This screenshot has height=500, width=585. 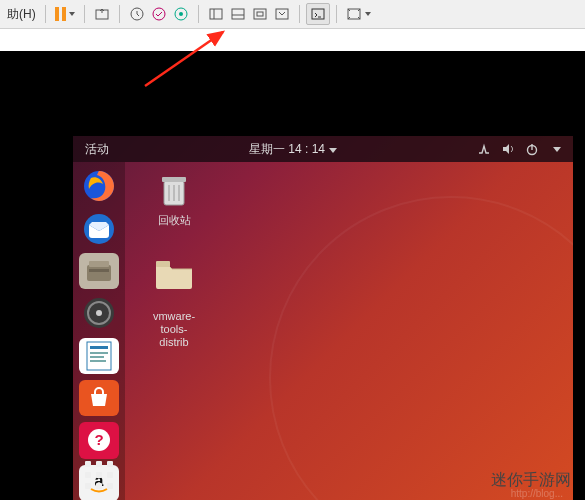 What do you see at coordinates (102, 14) in the screenshot?
I see `send-ctrl-alt-del-button` at bounding box center [102, 14].